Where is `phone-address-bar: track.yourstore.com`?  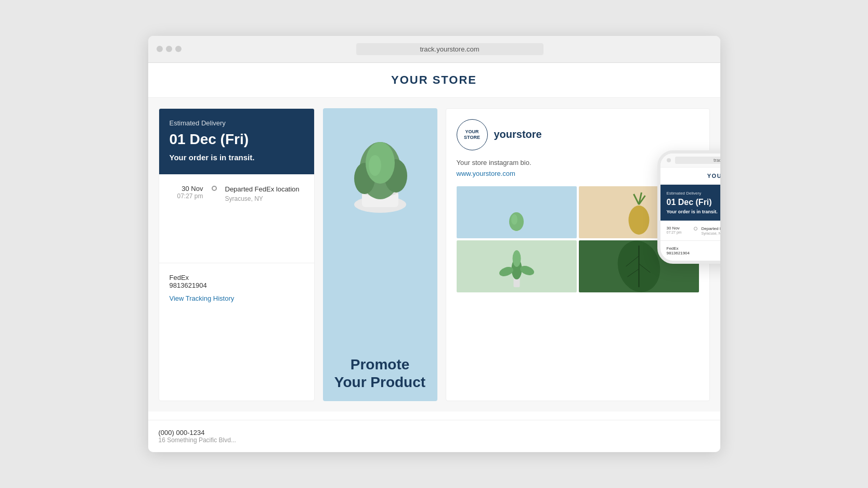 phone-address-bar: track.yourstore.com is located at coordinates (698, 160).